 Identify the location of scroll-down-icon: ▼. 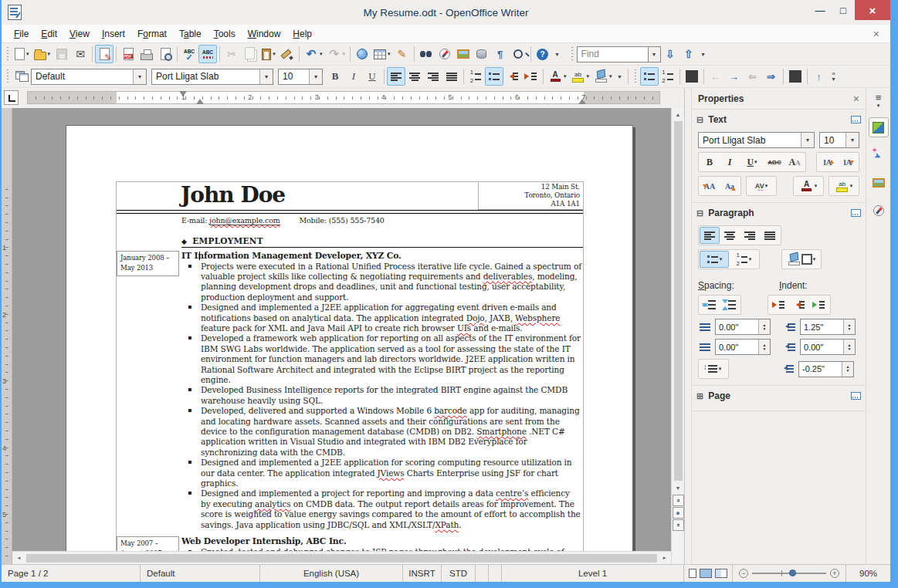
(678, 488).